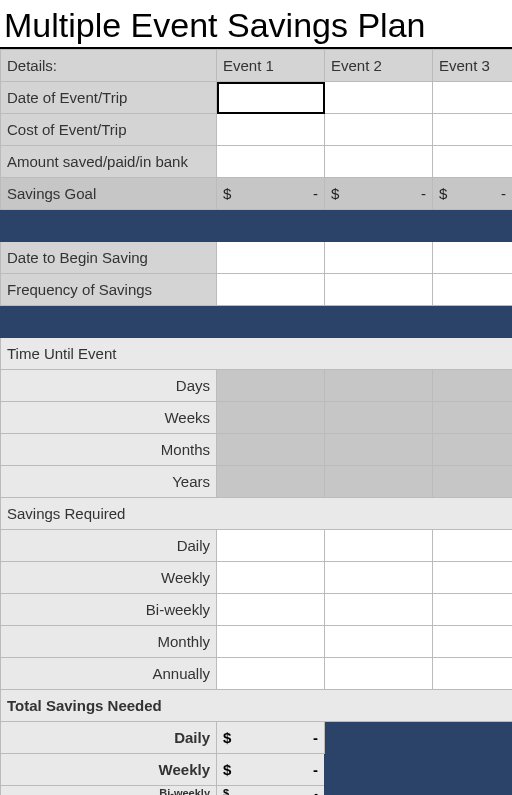  I want to click on cell-years-e1, so click(271, 482).